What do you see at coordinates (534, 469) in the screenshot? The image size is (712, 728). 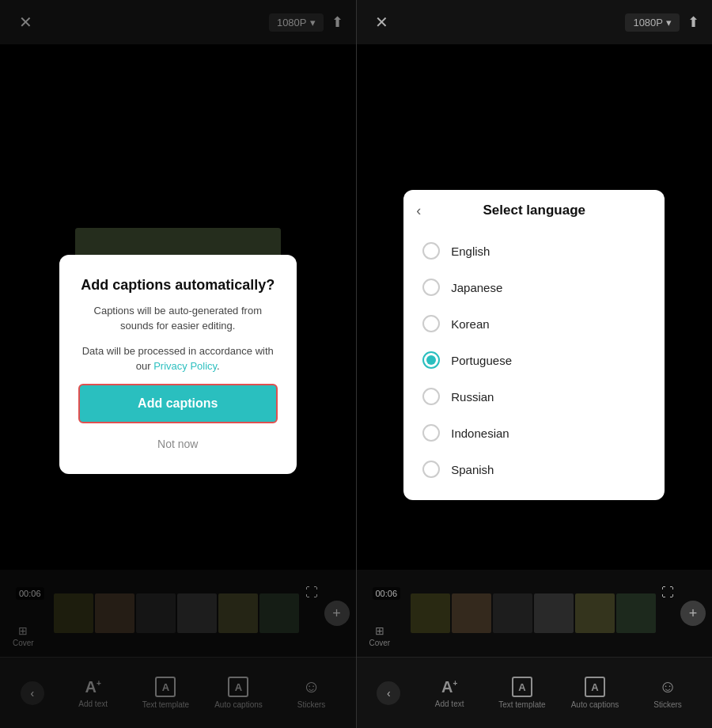 I see `lang-item-spanish: Spanish` at bounding box center [534, 469].